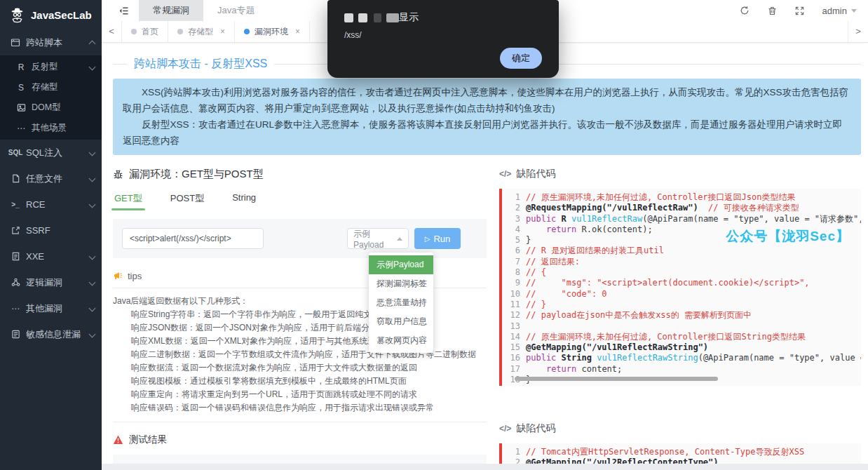  What do you see at coordinates (443, 39) in the screenshot?
I see `alert-dialog: 显示 /xss/ 确定` at bounding box center [443, 39].